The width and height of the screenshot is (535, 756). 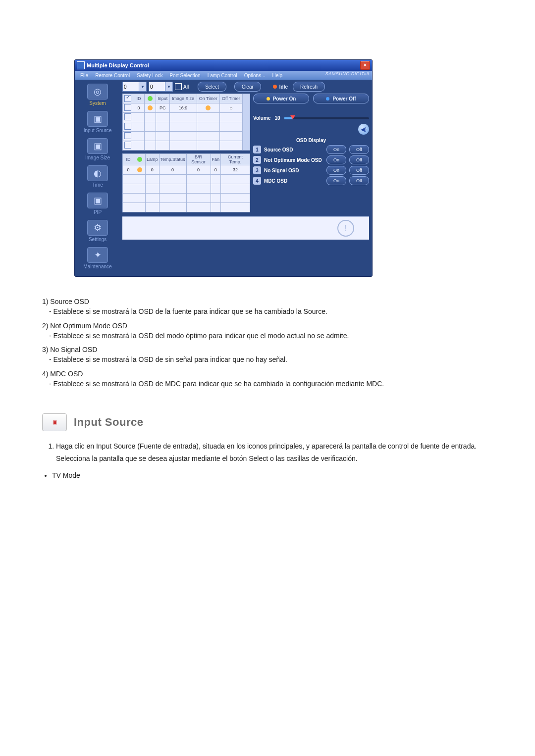 What do you see at coordinates (268, 350) in the screenshot?
I see `item-3-title: 3) No Signal OSD` at bounding box center [268, 350].